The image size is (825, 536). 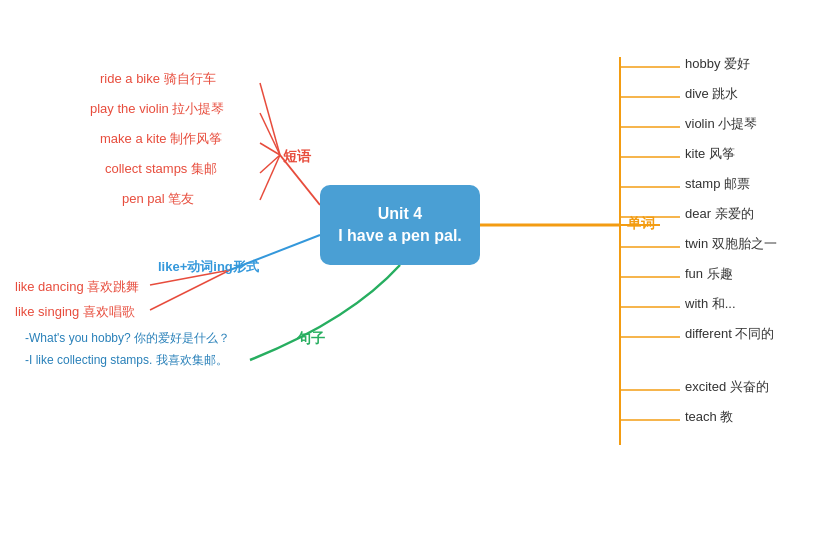 I want to click on sentence-branch-label: 句子, so click(x=311, y=339).